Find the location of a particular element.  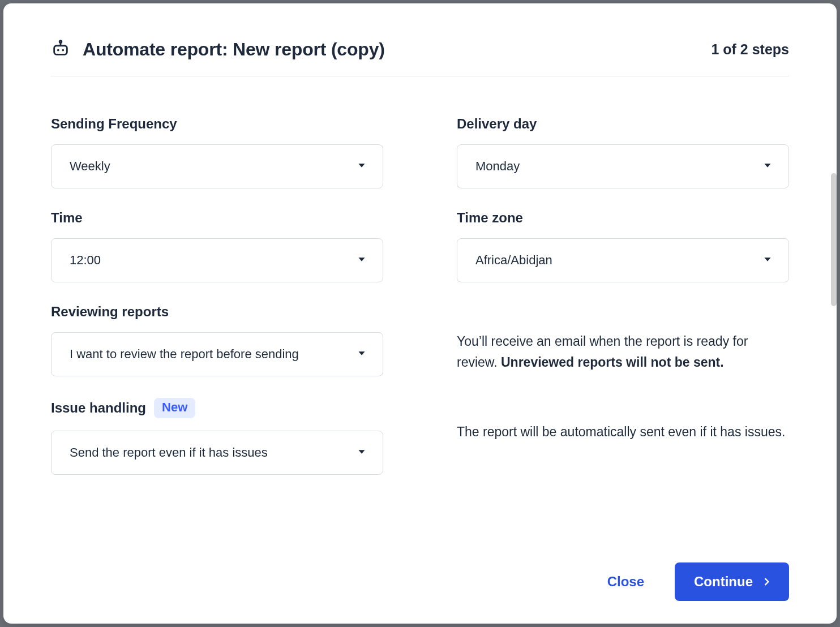

field-time: Time 12:00 is located at coordinates (217, 246).